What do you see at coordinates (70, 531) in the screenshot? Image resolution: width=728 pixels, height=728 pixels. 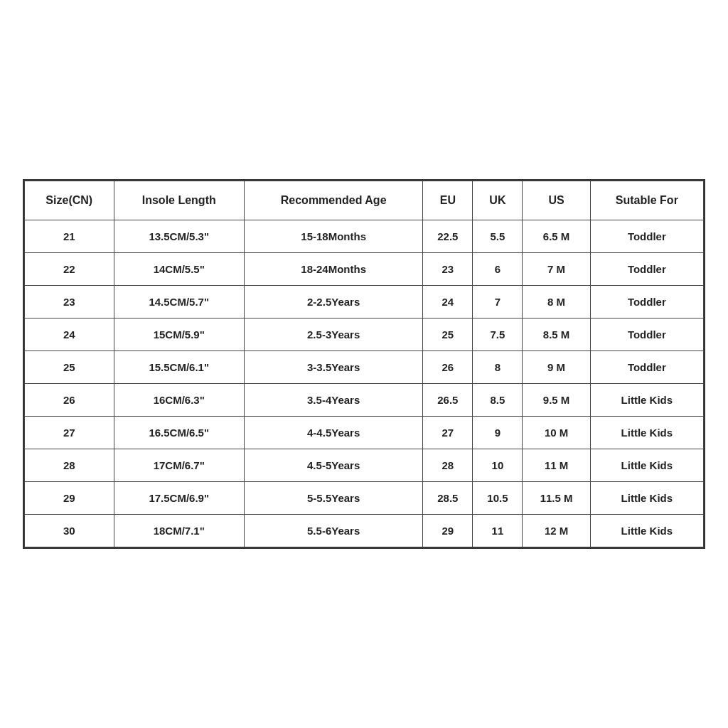 I see `cell-r9-c0: 30` at bounding box center [70, 531].